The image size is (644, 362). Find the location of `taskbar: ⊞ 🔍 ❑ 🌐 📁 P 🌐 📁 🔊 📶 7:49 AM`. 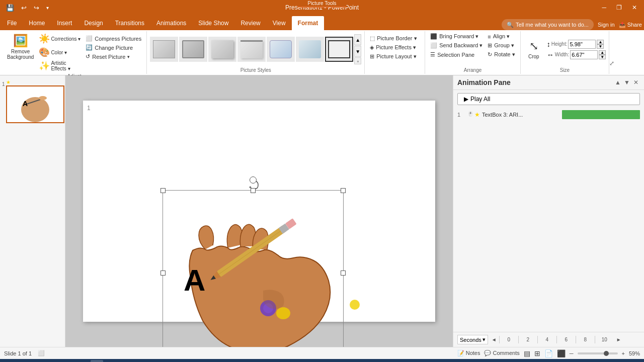

taskbar: ⊞ 🔍 ❑ 🌐 📁 P 🌐 📁 🔊 📶 7:49 AM is located at coordinates (322, 360).